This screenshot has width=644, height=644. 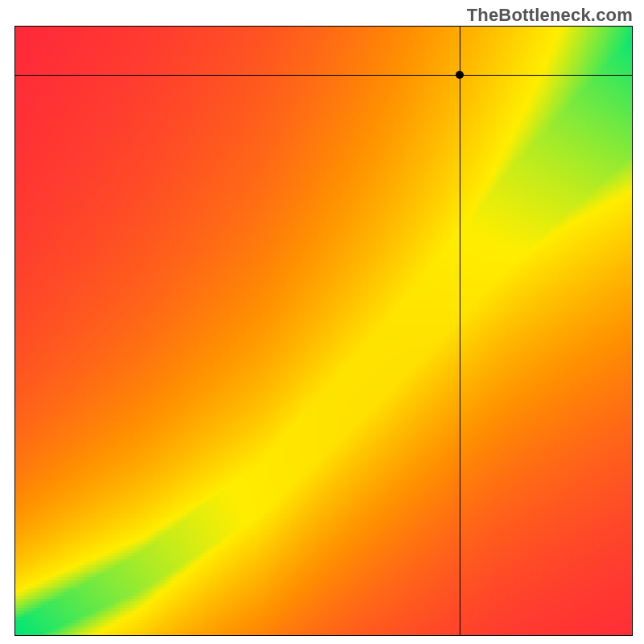 I want to click on watermark-text: TheBottleneck.com, so click(x=550, y=15).